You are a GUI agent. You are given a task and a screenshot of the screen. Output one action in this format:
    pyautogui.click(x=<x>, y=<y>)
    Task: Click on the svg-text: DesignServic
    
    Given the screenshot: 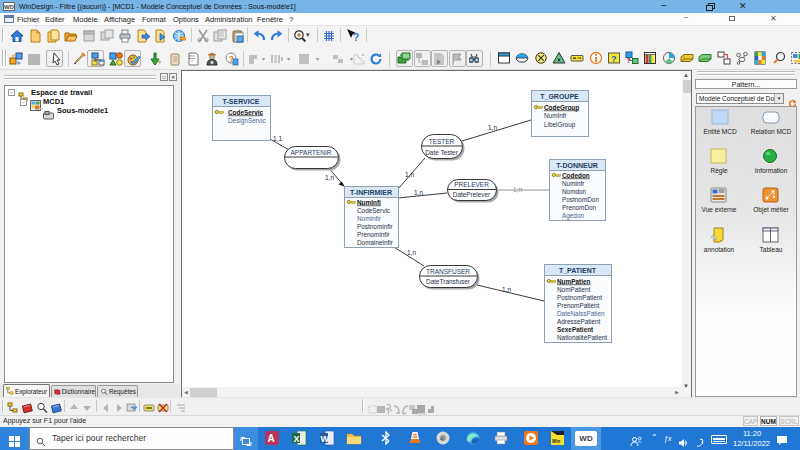 What is the action you would take?
    pyautogui.click(x=247, y=121)
    